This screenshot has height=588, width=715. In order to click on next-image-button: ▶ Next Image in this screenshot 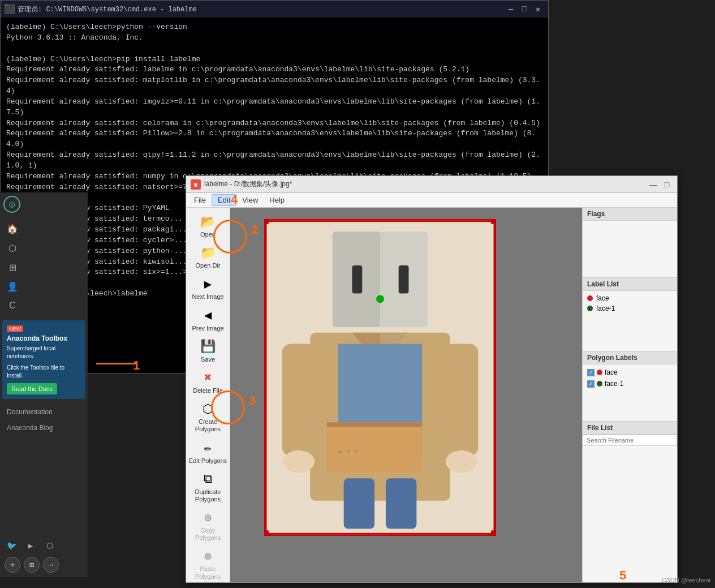, I will do `click(208, 287)`.